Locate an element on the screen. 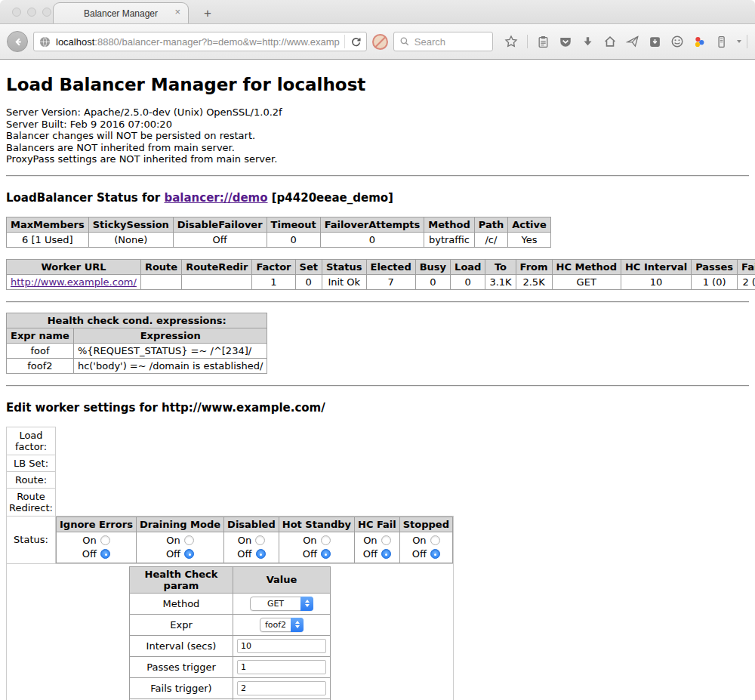  form-field-label: LB Set: is located at coordinates (32, 463).